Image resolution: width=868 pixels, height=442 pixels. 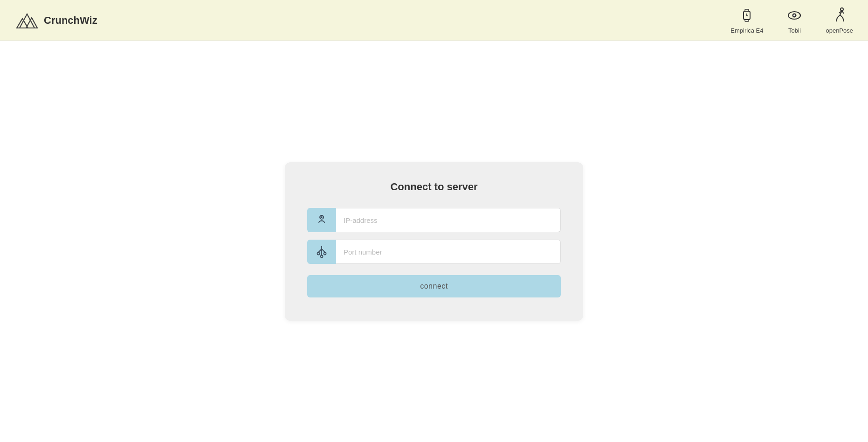 I want to click on port-number-input, so click(x=448, y=252).